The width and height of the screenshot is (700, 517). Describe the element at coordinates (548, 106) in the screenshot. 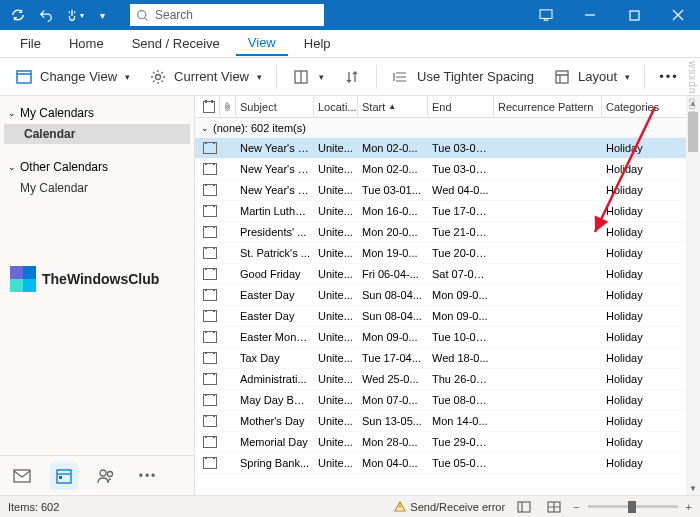

I see `col-recurrence: Recurrence Pattern` at that location.